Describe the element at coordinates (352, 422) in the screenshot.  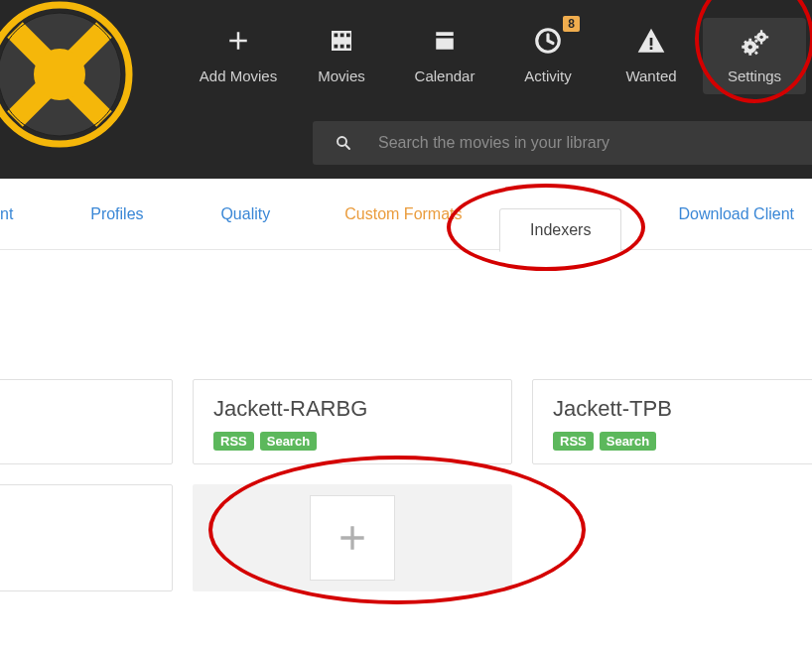
I see `indexer-card: Jackett-RARBG RSS Search` at that location.